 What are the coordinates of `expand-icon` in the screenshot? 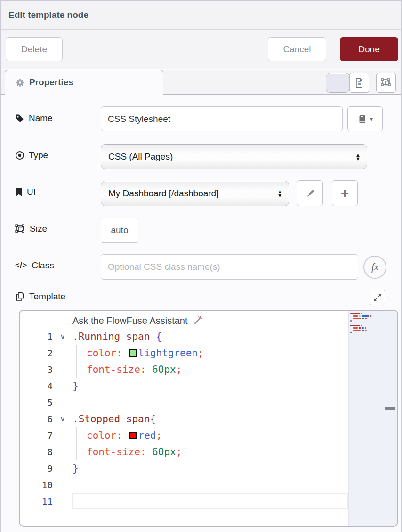 It's located at (378, 298).